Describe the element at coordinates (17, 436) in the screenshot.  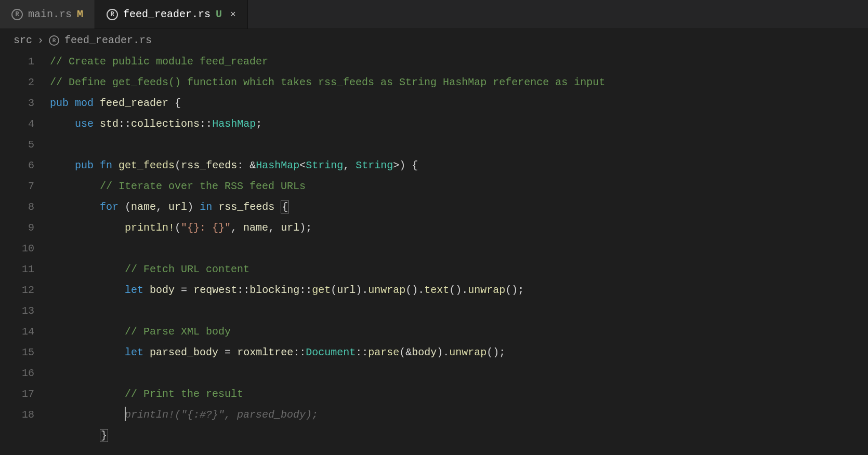
I see `line-number` at that location.